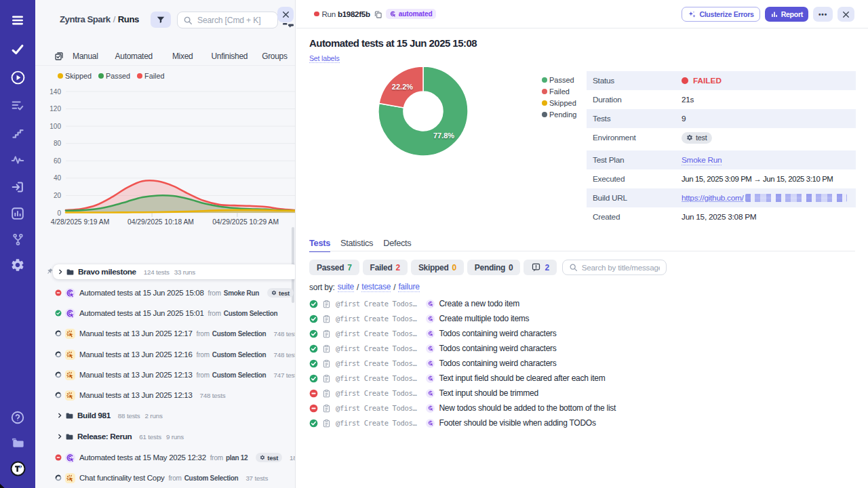 This screenshot has height=488, width=868. Describe the element at coordinates (437, 267) in the screenshot. I see `filter-skipped: Skipped0` at that location.